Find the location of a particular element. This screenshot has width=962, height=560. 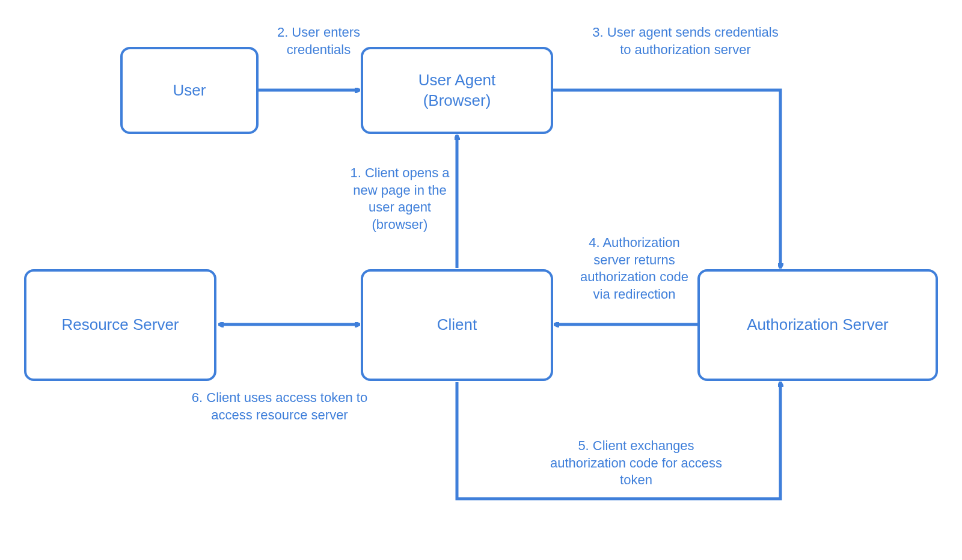

box-user-label: User is located at coordinates (190, 91).